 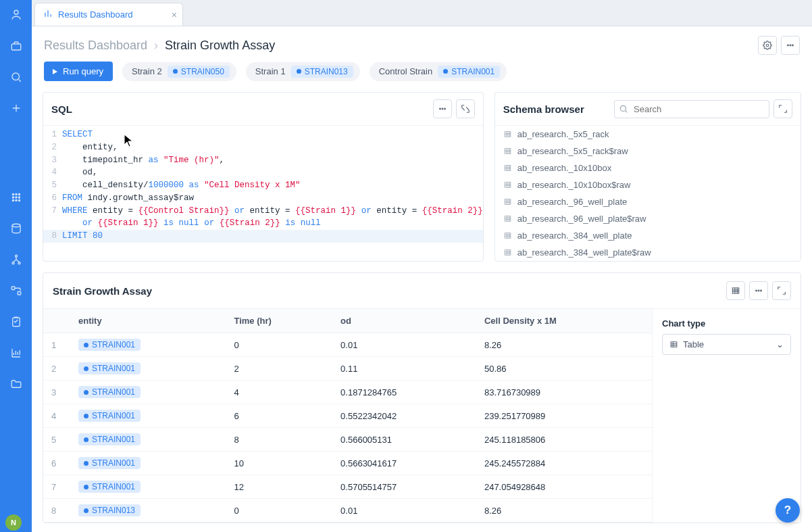 I want to click on run-query-button: Run query, so click(x=78, y=72).